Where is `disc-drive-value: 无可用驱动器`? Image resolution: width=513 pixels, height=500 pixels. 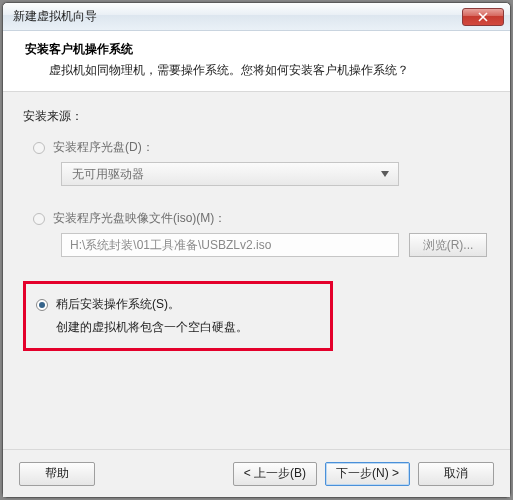 disc-drive-value: 无可用驱动器 is located at coordinates (224, 174).